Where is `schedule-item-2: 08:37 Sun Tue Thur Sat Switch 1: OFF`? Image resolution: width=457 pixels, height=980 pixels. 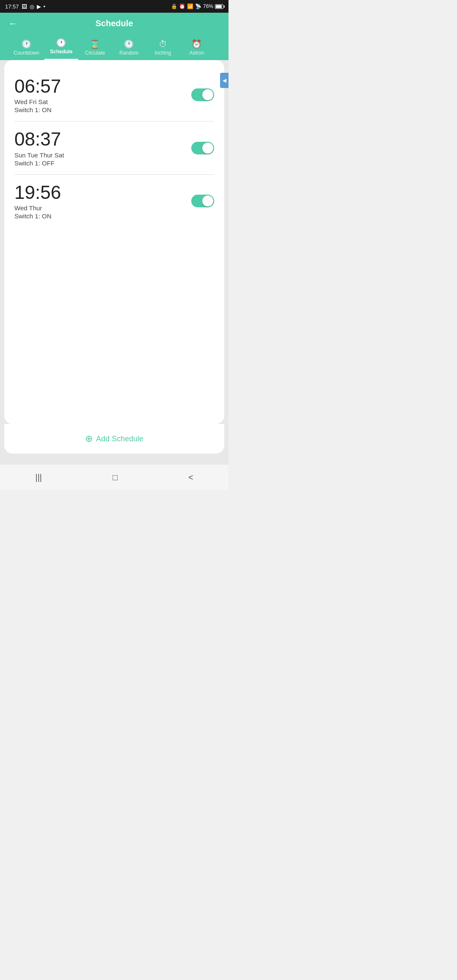
schedule-item-2: 08:37 Sun Tue Thur Sat Switch 1: OFF is located at coordinates (114, 148).